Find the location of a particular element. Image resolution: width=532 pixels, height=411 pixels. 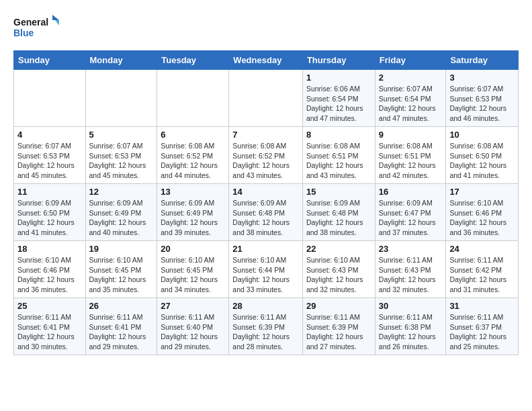

weekday-header-thursday: Thursday is located at coordinates (339, 60).